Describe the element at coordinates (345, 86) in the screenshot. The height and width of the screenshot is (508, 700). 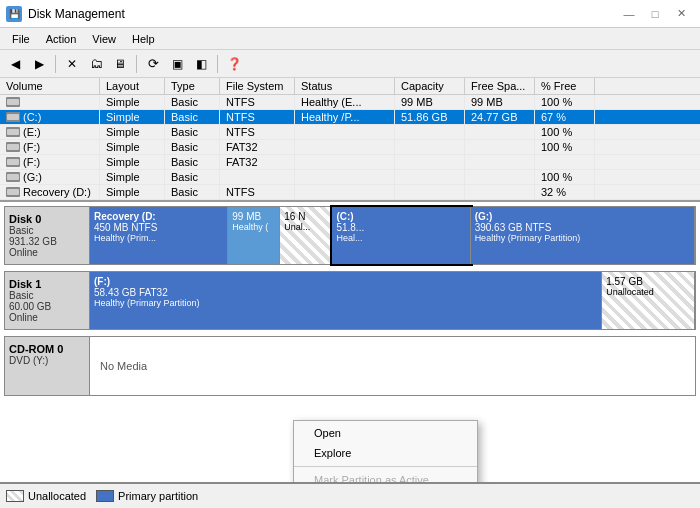
I see `header-status: Status` at that location.